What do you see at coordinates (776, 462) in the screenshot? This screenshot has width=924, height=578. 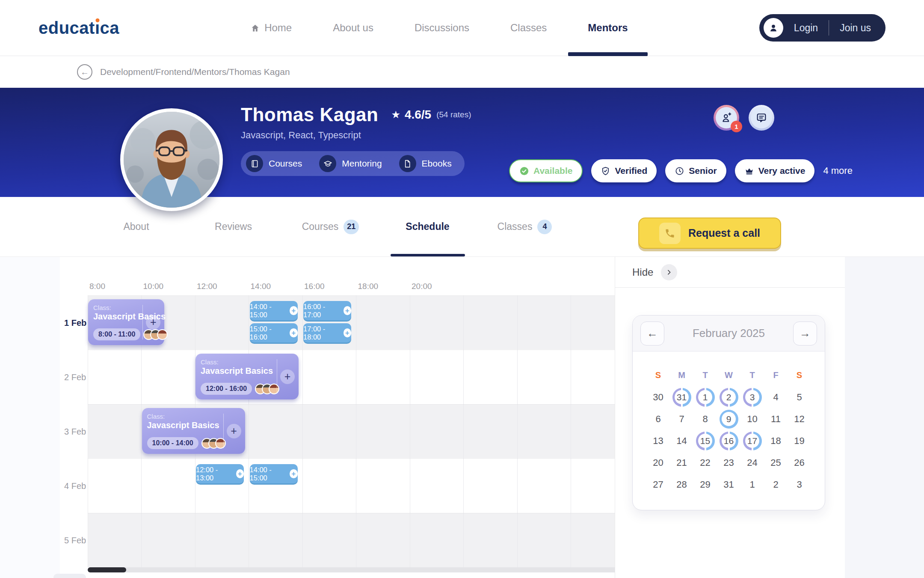 I see `calendar-day: 25` at bounding box center [776, 462].